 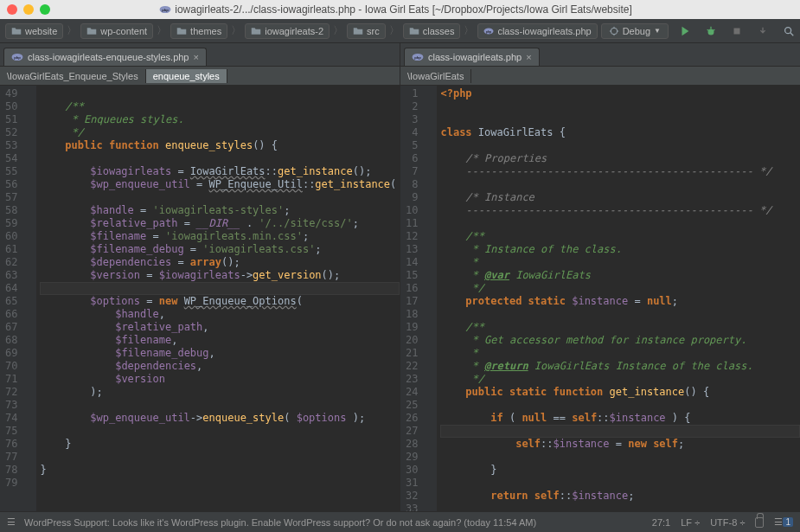 I want to click on breadcrumb-item: wp-content, so click(x=117, y=31).